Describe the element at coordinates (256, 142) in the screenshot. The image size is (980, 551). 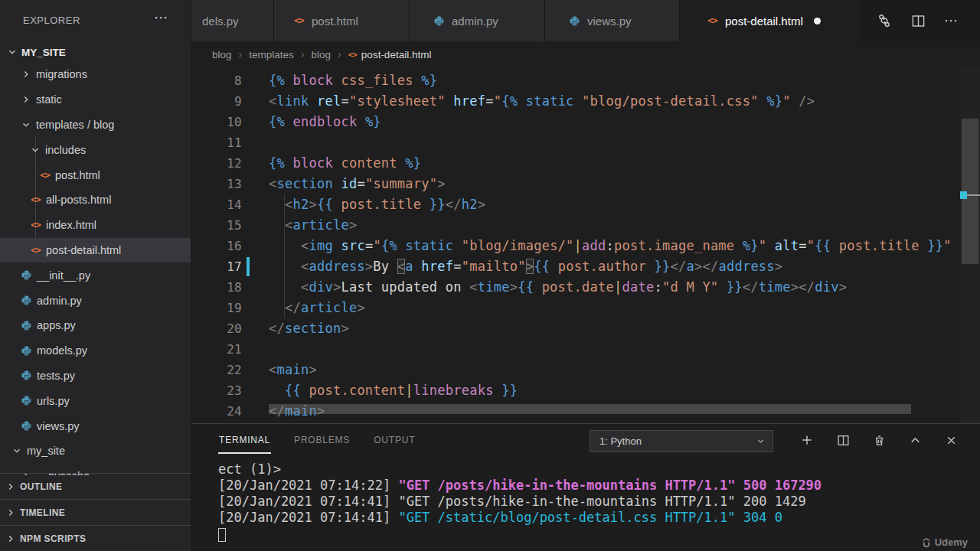
I see `line-content` at that location.